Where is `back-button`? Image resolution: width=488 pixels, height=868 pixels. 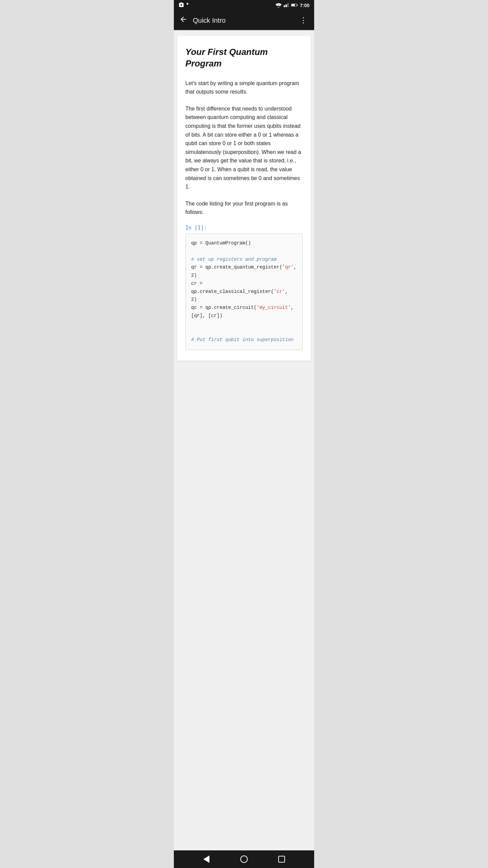
back-button is located at coordinates (183, 20).